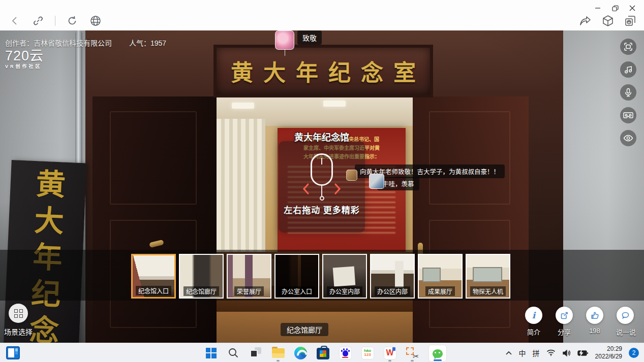 The width and height of the screenshot is (644, 362). Describe the element at coordinates (471, 219) in the screenshot. I see `right-door` at that location.